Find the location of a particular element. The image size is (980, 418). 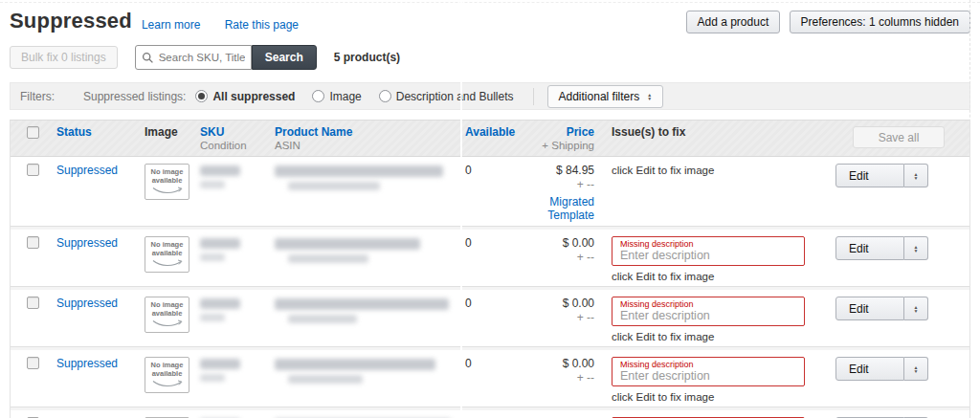

migrated-template-link: Migrated Template is located at coordinates (563, 209).